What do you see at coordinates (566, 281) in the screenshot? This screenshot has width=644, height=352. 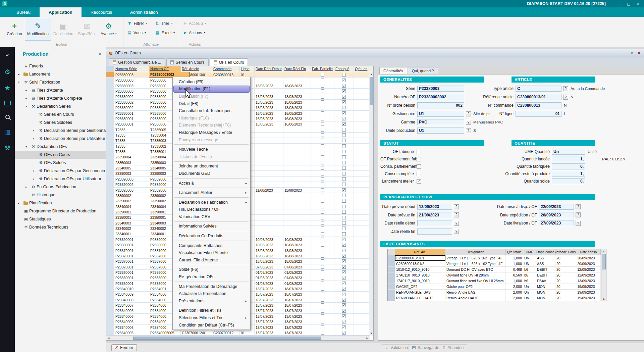 I see `table-cell: 20` at bounding box center [566, 281].